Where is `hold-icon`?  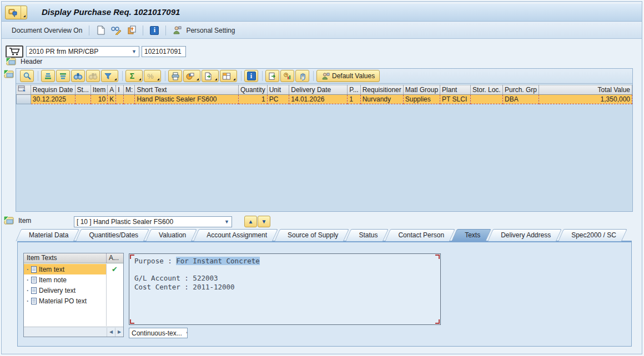
hold-icon is located at coordinates (302, 76).